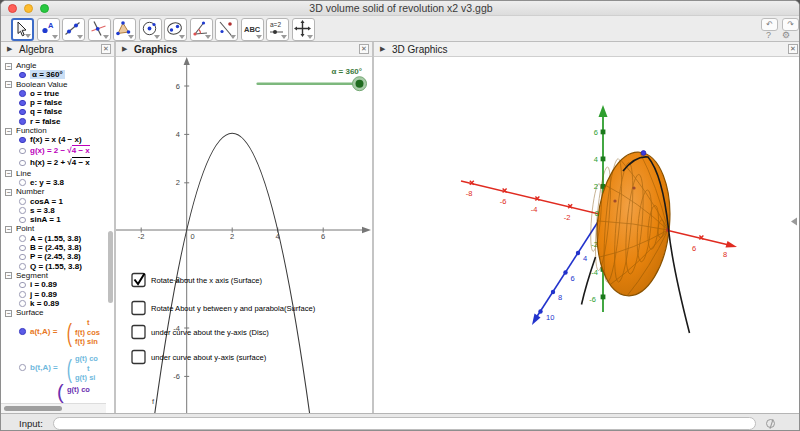  Describe the element at coordinates (312, 79) in the screenshot. I see `alpha-slider: α = 360°` at that location.